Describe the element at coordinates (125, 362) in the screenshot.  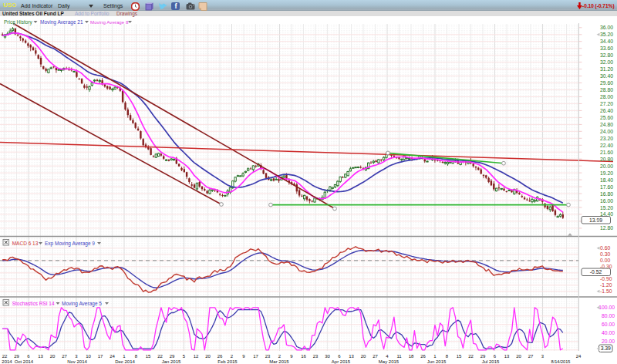
I see `svg-text: Dec 2014` at that location.